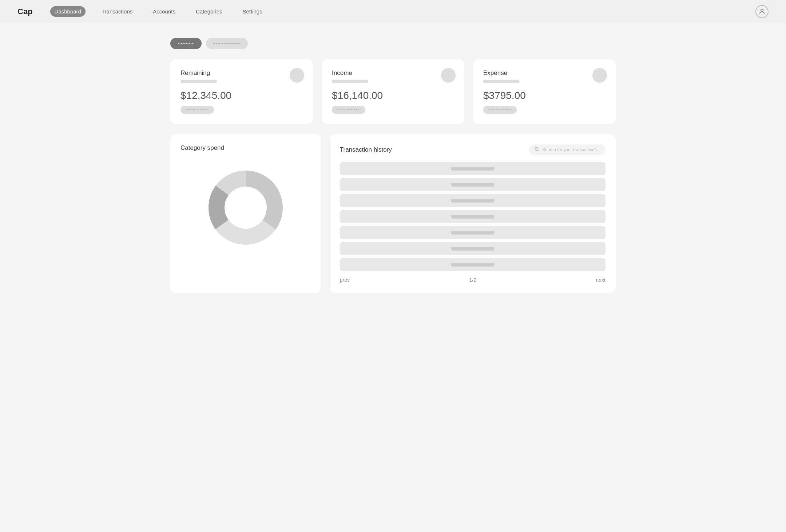 The width and height of the screenshot is (786, 532). I want to click on page-indicator: 1/2, so click(473, 280).